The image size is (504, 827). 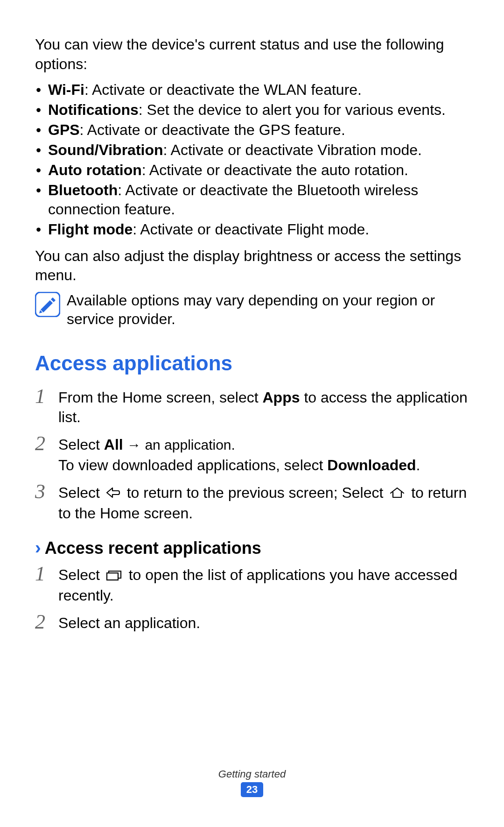 I want to click on step-text: Select to open the list of applications …, so click(x=264, y=586).